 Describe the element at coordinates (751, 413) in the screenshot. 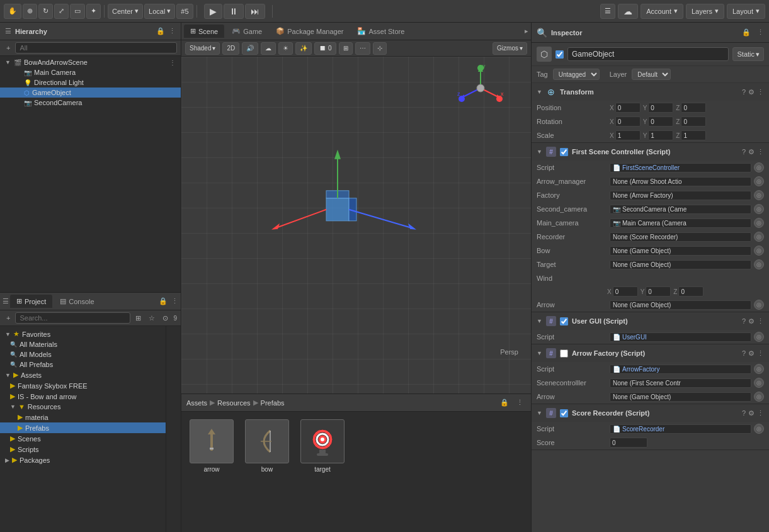

I see `score-recorder-settings-icon: ⚙` at that location.